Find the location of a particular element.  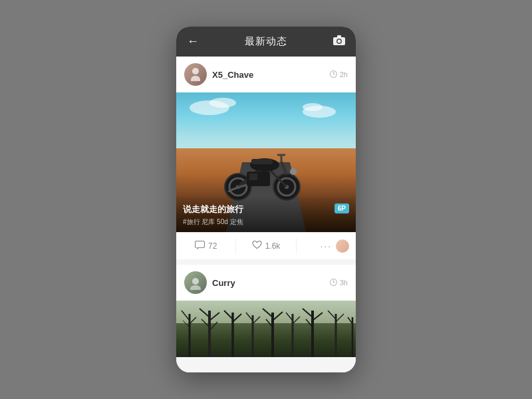

post-image-1: 说走就走的旅行 #旅行 尼库 50d 定焦 6P is located at coordinates (266, 162).